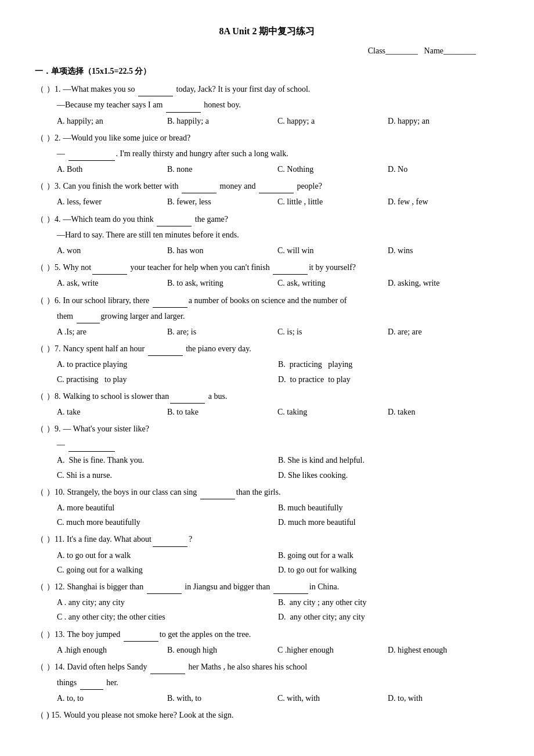 The width and height of the screenshot is (534, 756). What do you see at coordinates (278, 283) in the screenshot?
I see `q5-options: A. ask, write B. to ask, writing C. ask,…` at bounding box center [278, 283].